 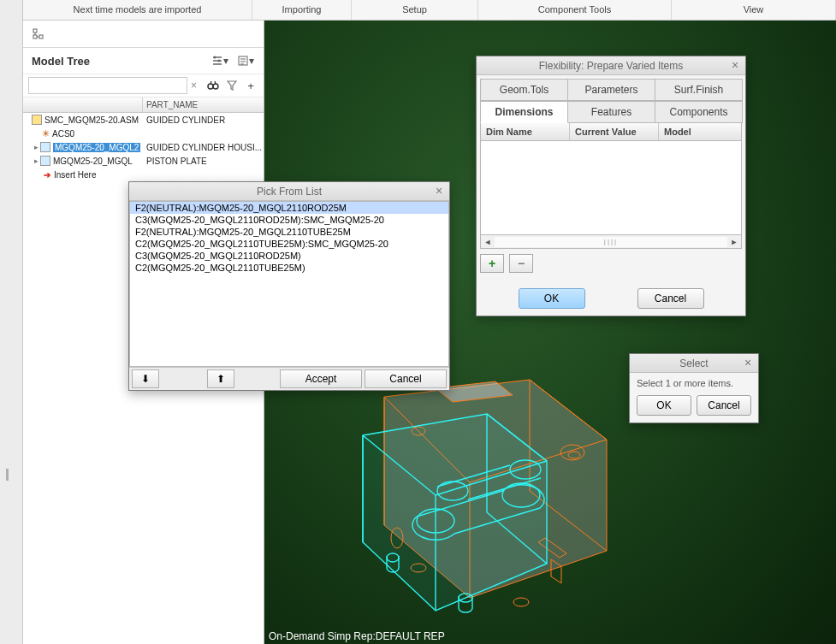 What do you see at coordinates (193, 86) in the screenshot?
I see `clear-search-icon: ×` at bounding box center [193, 86].